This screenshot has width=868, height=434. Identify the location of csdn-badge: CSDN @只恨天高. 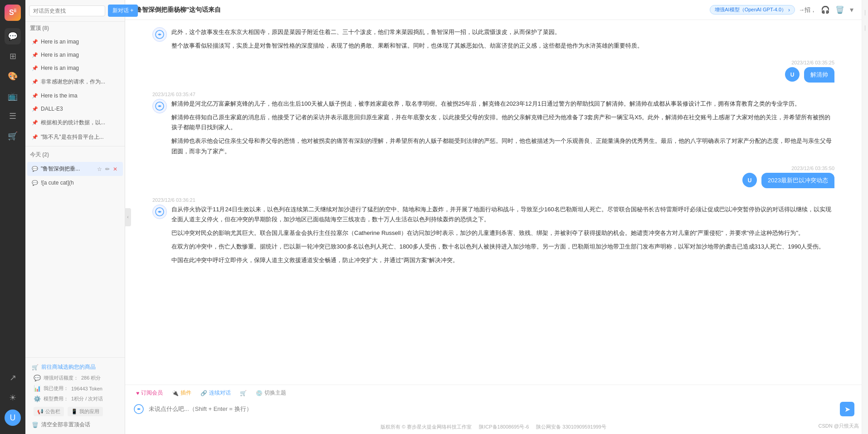
(839, 426).